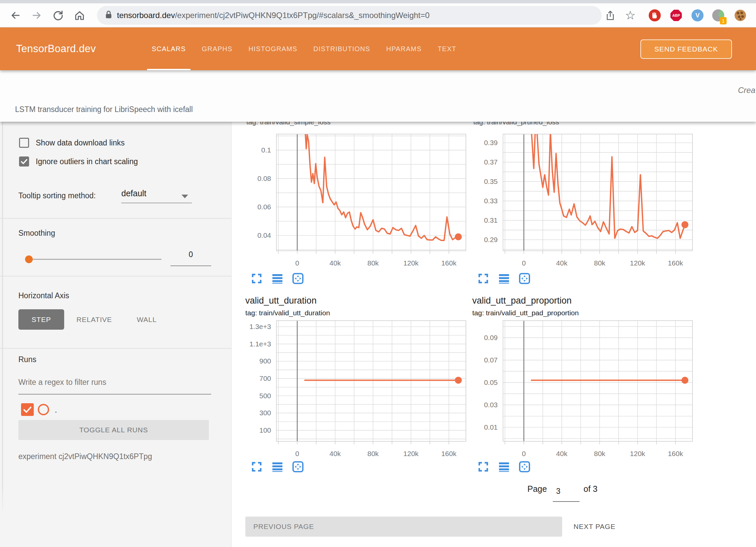 This screenshot has width=756, height=547. What do you see at coordinates (491, 405) in the screenshot?
I see `svg-text: 0.03` at bounding box center [491, 405].